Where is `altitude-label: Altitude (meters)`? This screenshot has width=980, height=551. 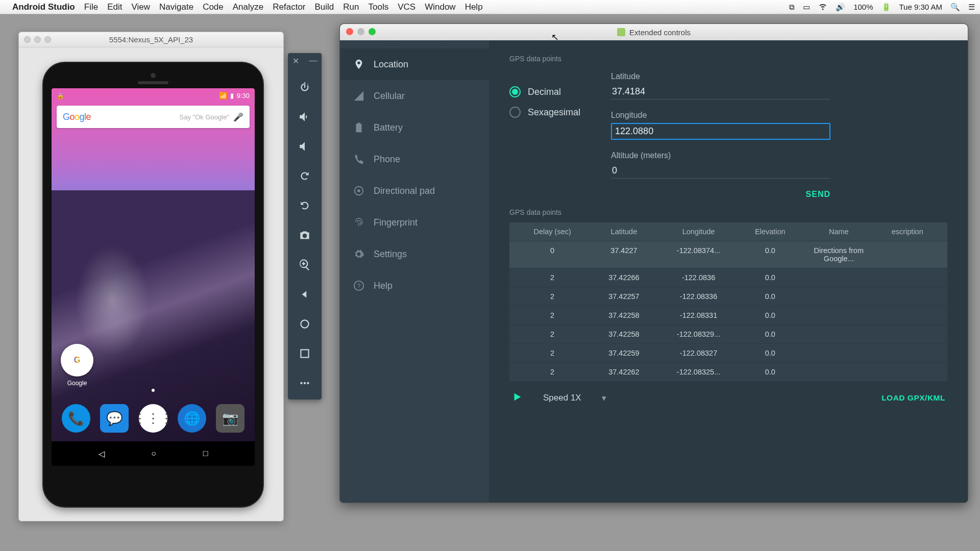 altitude-label: Altitude (meters) is located at coordinates (721, 156).